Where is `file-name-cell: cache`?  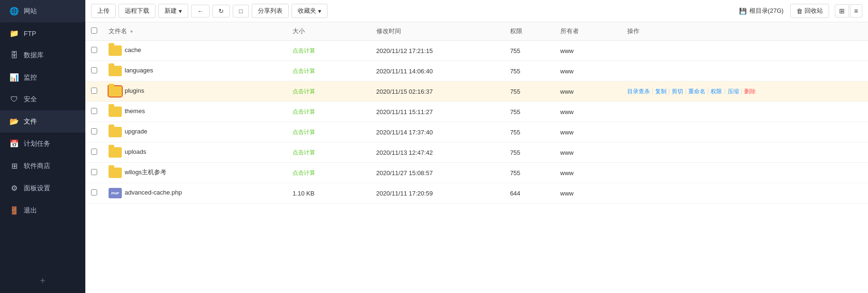 file-name-cell: cache is located at coordinates (195, 51).